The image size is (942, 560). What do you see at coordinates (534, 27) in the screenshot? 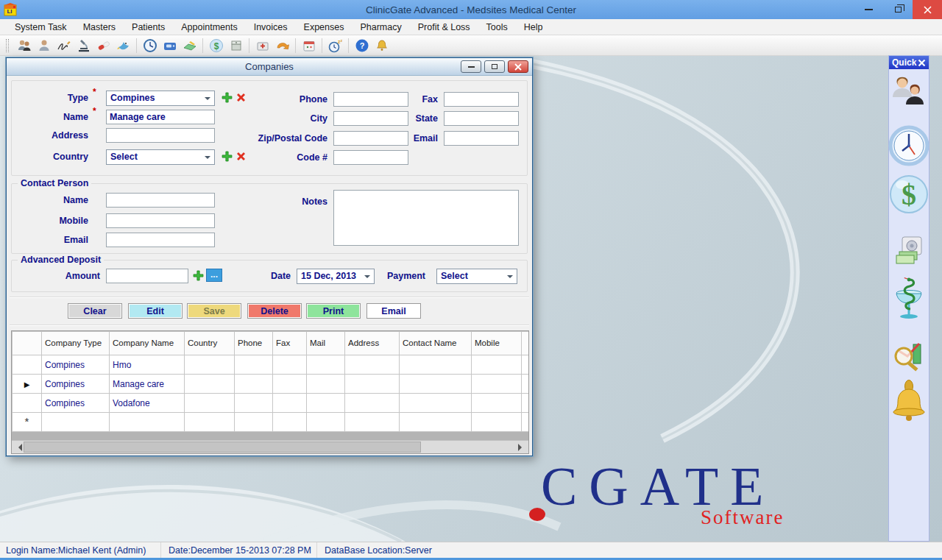
I see `menu-help: Help` at bounding box center [534, 27].